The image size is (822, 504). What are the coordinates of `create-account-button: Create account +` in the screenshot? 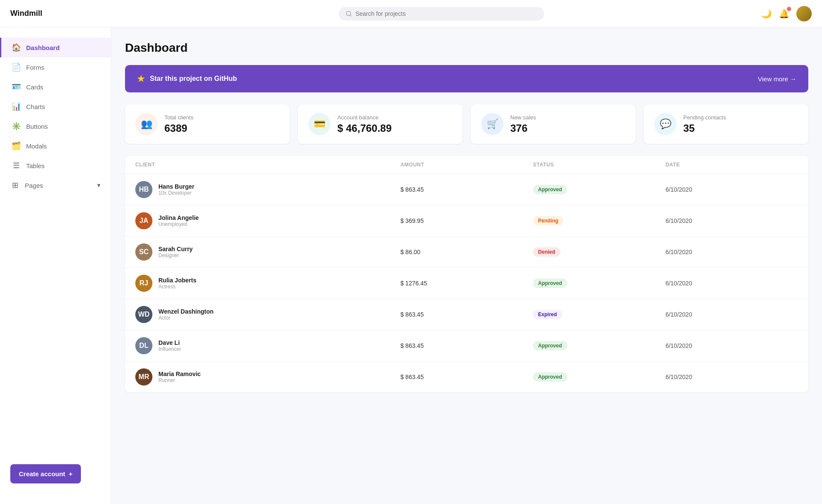 It's located at (45, 474).